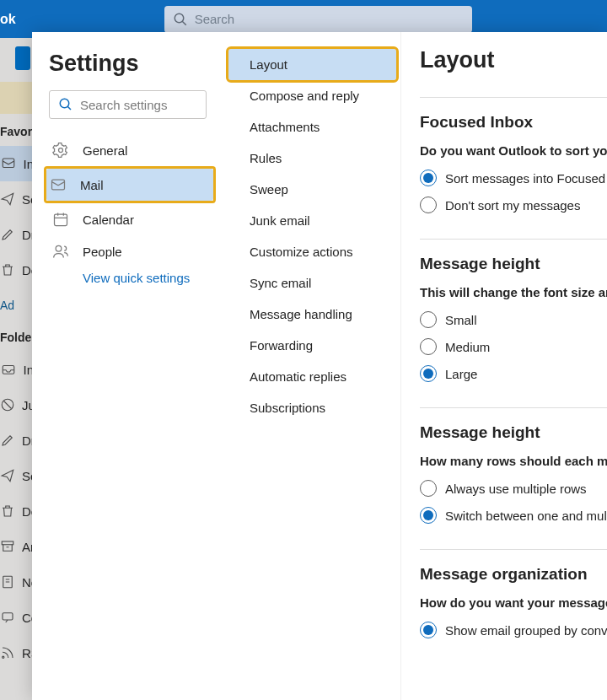 This screenshot has width=607, height=700. Describe the element at coordinates (513, 122) in the screenshot. I see `section-heading: Focused Inbox` at that location.